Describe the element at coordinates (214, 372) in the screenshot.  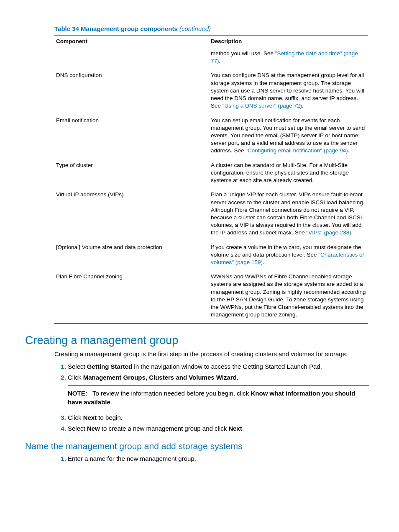
I see `steps-list-1: Select Getting Started in the navigation…` at that location.